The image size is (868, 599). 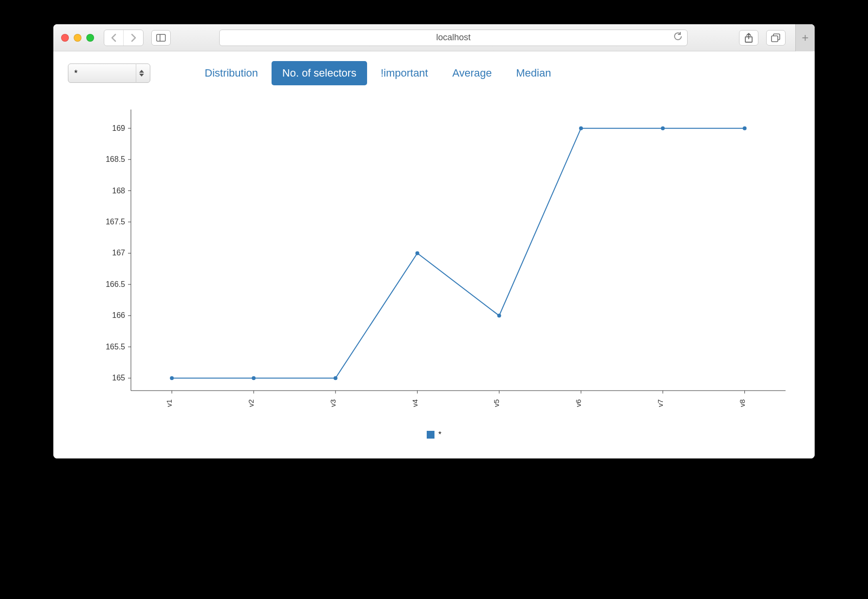 What do you see at coordinates (472, 73) in the screenshot?
I see `tab-average: Average` at bounding box center [472, 73].